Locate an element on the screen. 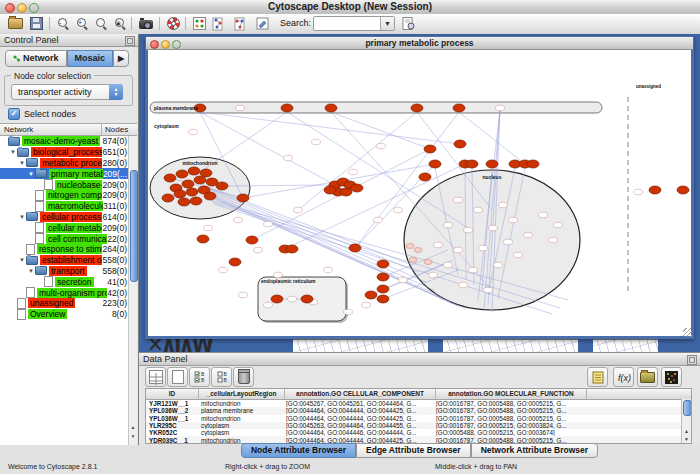 This screenshot has height=474, width=700. column-header: annotation.GO CELLULAR_COMPONENT is located at coordinates (360, 394).